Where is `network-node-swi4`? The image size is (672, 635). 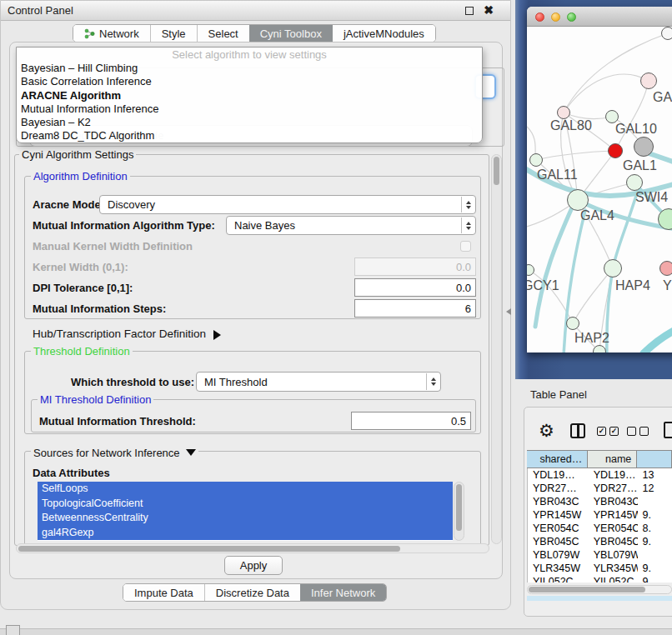 network-node-swi4 is located at coordinates (634, 182).